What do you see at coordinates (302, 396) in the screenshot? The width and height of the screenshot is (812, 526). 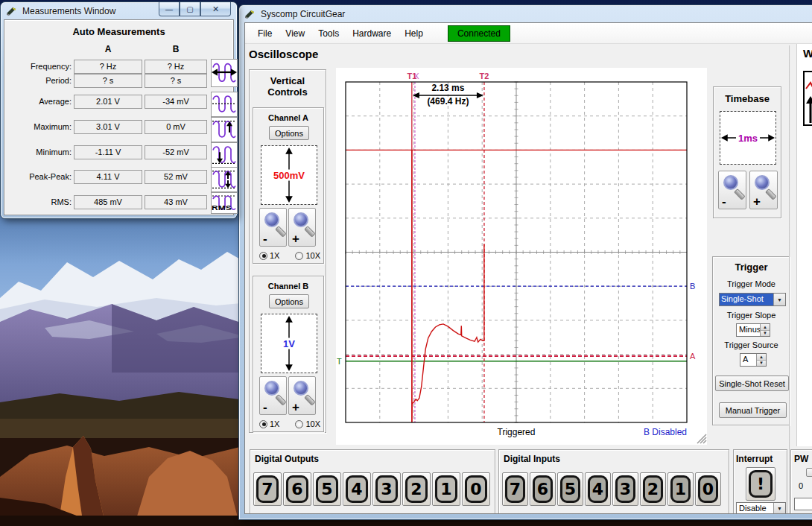 I see `channel-b-zoom-in-button: +` at bounding box center [302, 396].